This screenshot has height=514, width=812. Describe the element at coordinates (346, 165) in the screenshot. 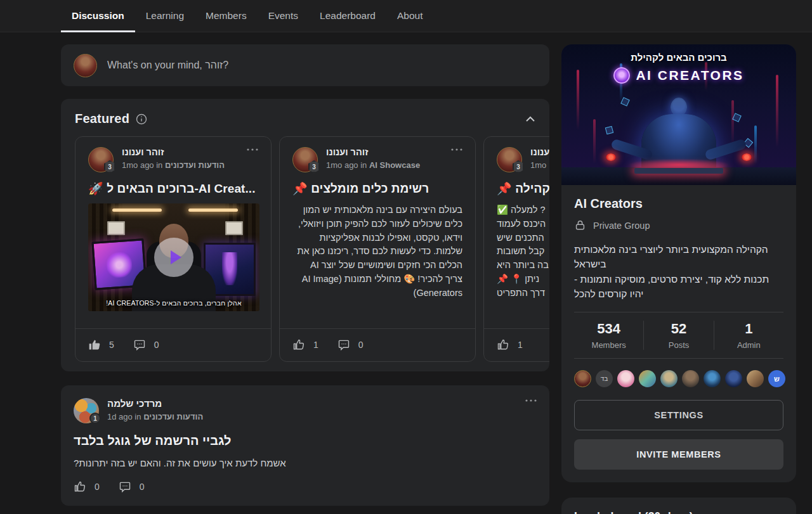

I see `post-time: 1mo ago in` at that location.